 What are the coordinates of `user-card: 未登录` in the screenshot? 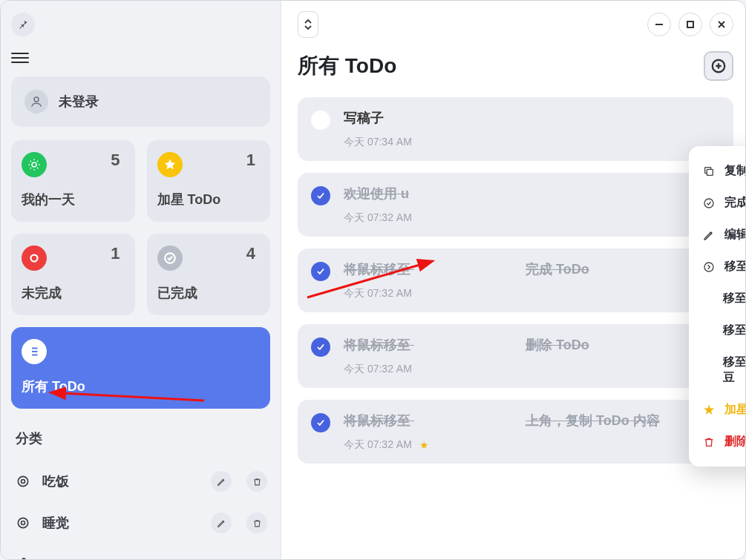 It's located at (141, 102).